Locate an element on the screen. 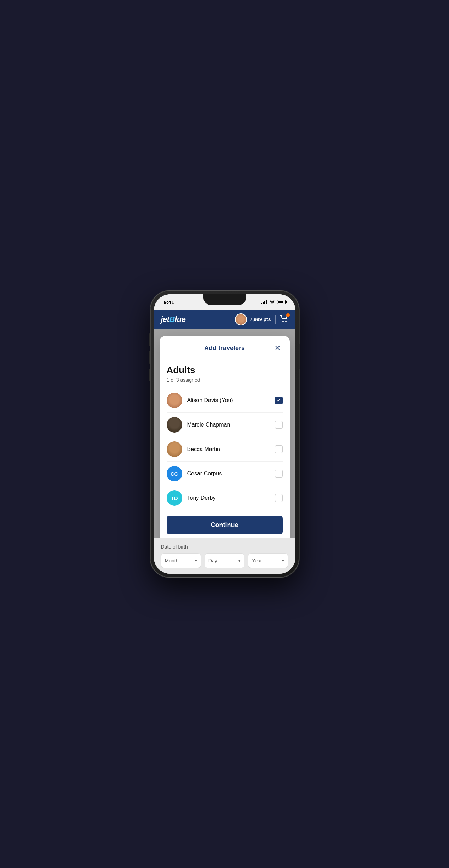 The image size is (449, 868). close-modal-button: ✕ is located at coordinates (278, 348).